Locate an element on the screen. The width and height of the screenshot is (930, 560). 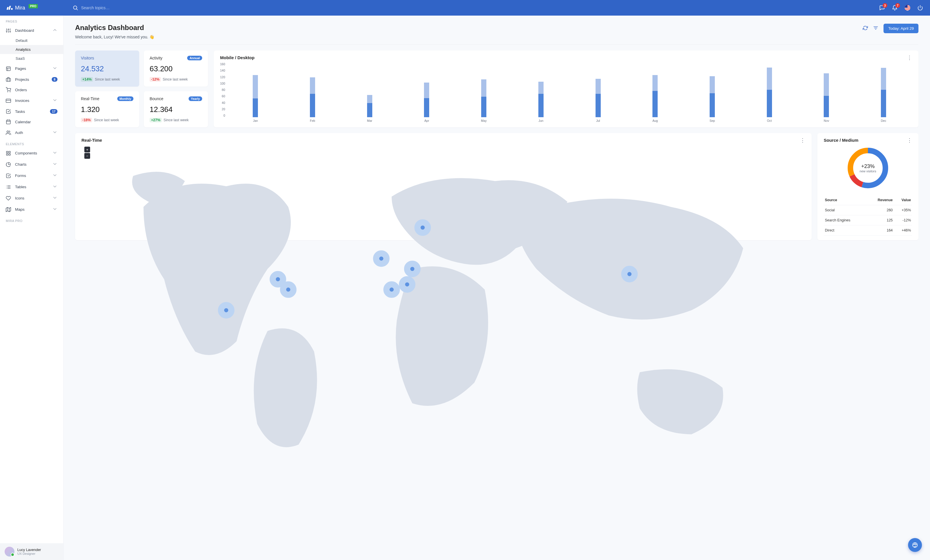
sidebar-item-components: Components is located at coordinates (32, 153).